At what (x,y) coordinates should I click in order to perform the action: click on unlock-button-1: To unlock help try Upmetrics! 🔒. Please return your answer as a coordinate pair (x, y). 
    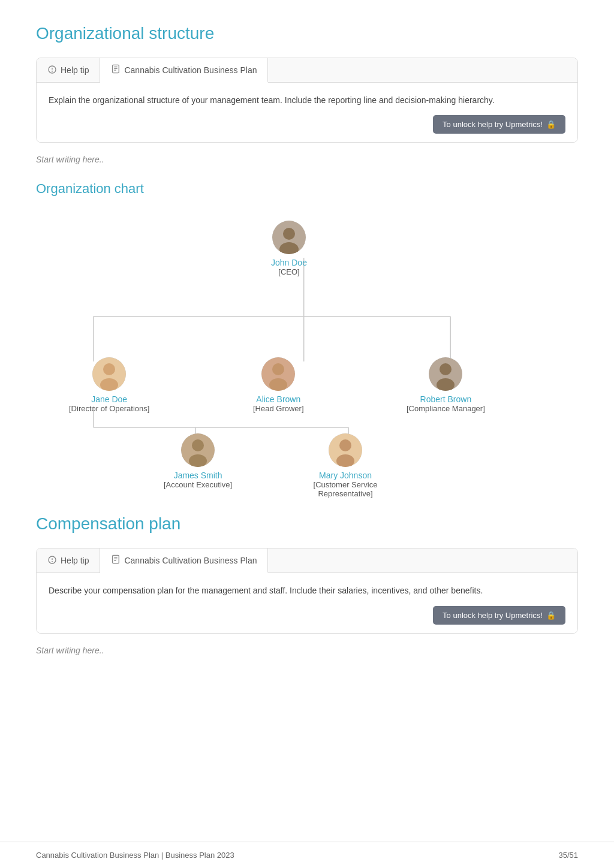
    Looking at the image, I should click on (499, 125).